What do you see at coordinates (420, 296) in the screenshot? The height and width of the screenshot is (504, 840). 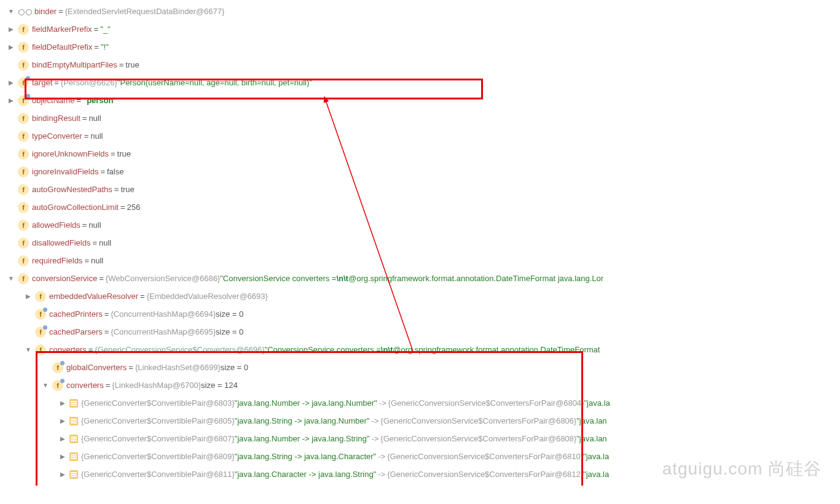 I see `tree-row: ▶fembeddedValueResolver = {EmbeddedValue…` at bounding box center [420, 296].